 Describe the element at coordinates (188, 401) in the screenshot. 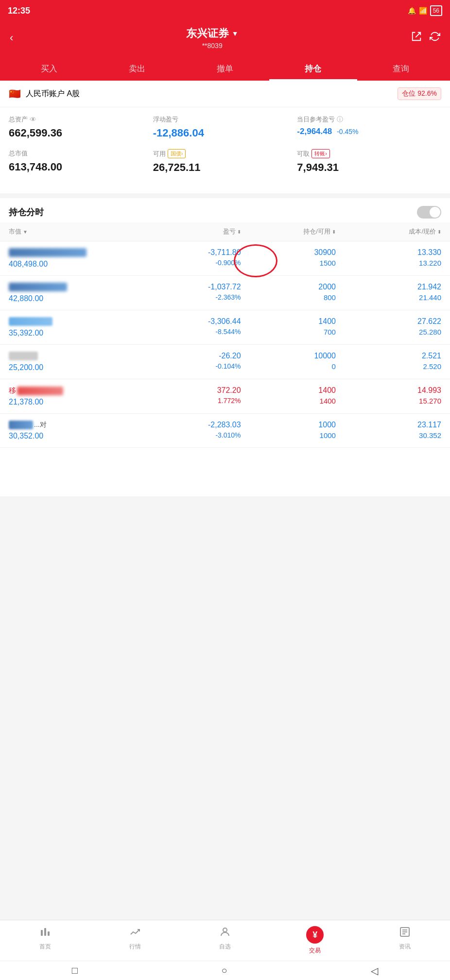

I see `stock-pnl-pct-5: 1.772%` at that location.